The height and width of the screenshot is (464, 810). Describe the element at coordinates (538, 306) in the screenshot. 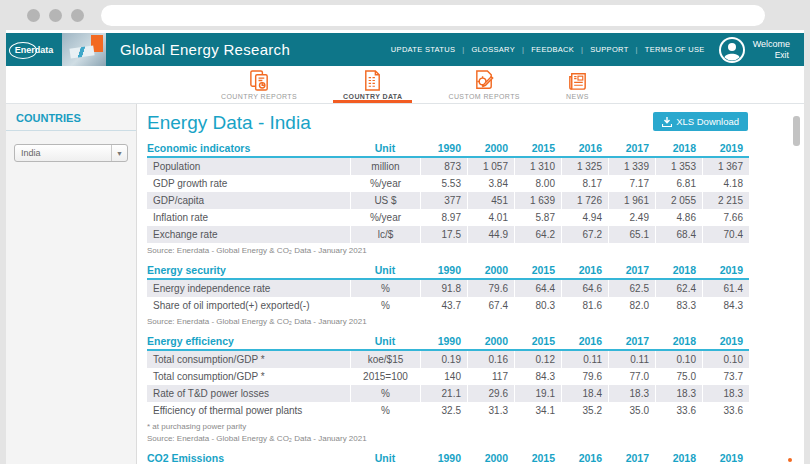

I see `row-value: 80.3` at that location.